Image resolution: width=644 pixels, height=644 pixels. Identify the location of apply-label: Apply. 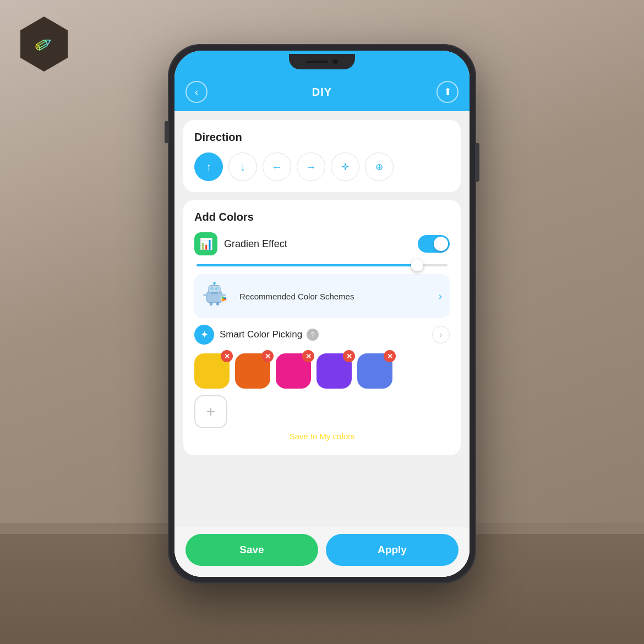
(392, 550).